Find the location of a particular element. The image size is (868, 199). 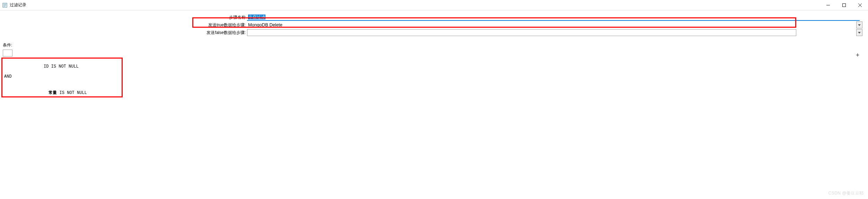

true-step-label: 发送true数据给步骤: is located at coordinates (125, 25).